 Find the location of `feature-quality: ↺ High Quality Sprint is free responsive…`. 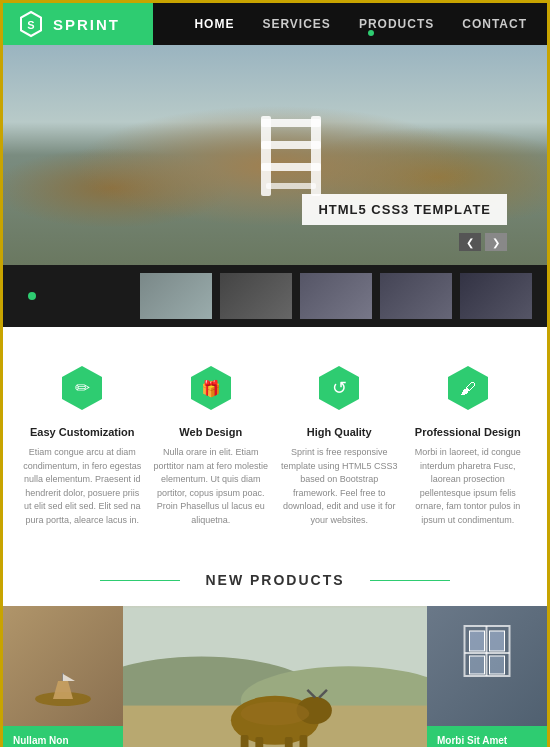

feature-quality: ↺ High Quality Sprint is free responsive… is located at coordinates (340, 444).